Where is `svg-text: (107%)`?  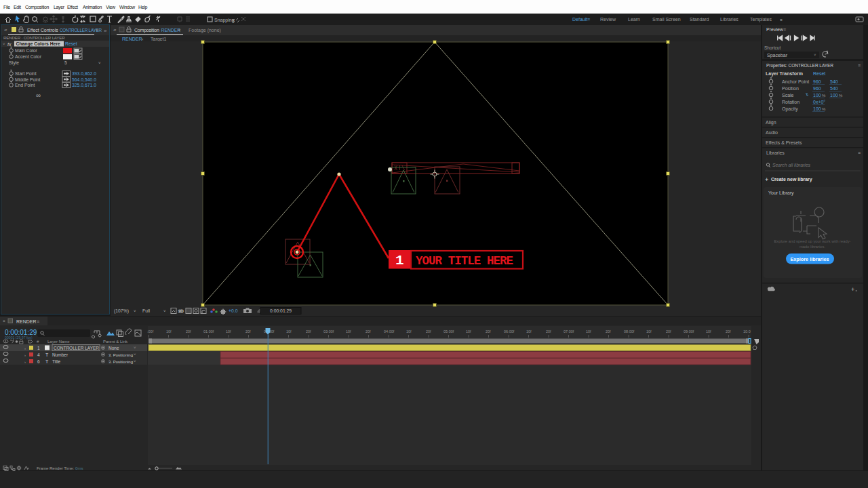
svg-text: (107%) is located at coordinates (121, 311).